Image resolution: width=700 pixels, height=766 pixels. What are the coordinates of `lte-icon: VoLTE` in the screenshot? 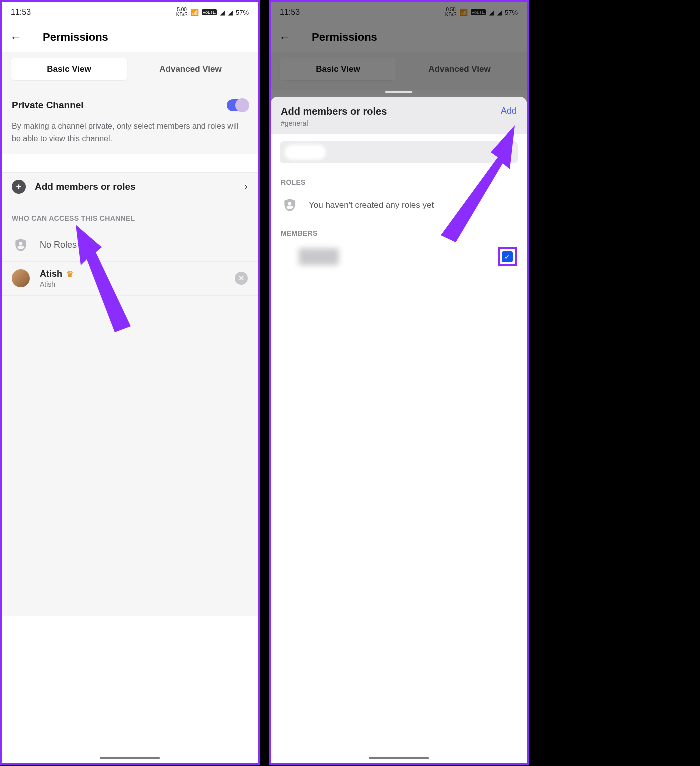 It's located at (210, 12).